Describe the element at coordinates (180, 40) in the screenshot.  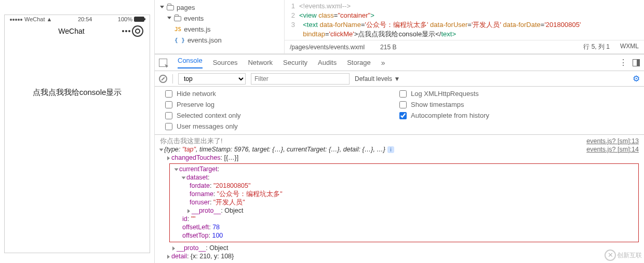
I see `json-file-icon: { }` at that location.